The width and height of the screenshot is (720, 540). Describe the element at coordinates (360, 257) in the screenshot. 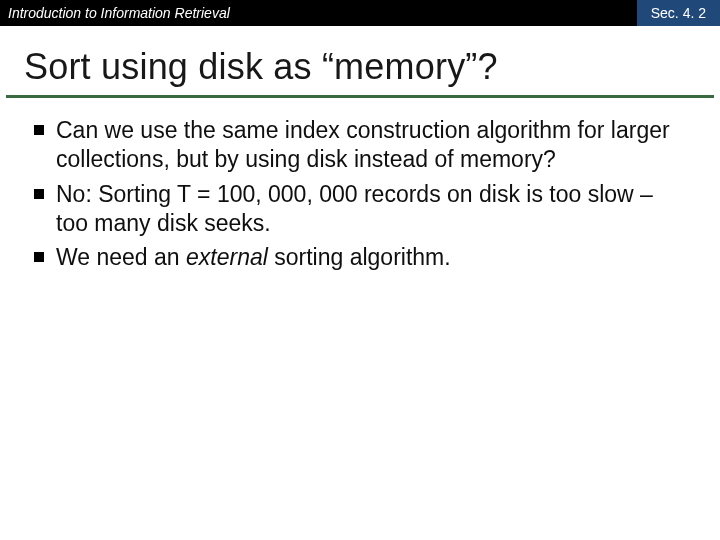

I see `bullet-text-post: sorting algorithm.` at that location.